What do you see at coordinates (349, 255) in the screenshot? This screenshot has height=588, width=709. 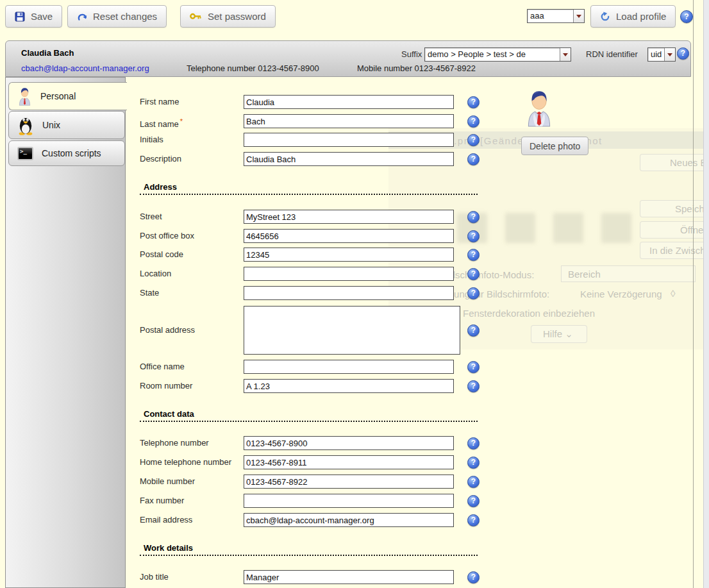 I see `postal-code-input` at bounding box center [349, 255].